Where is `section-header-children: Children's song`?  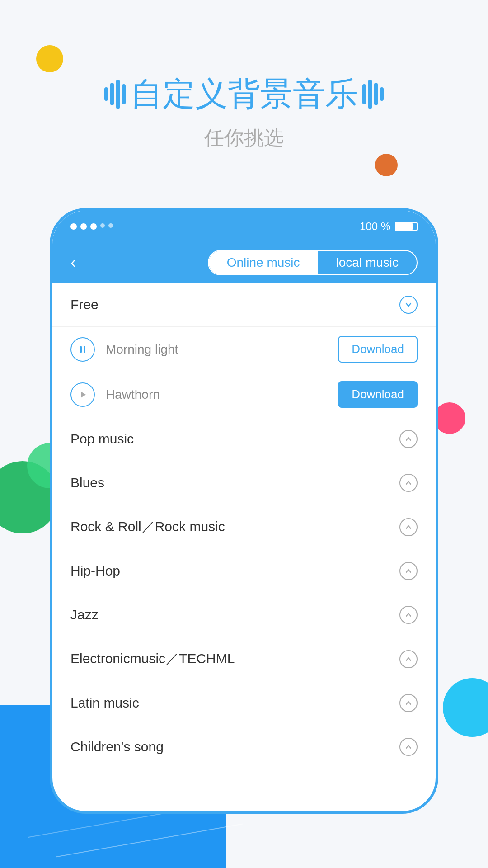 section-header-children: Children's song is located at coordinates (244, 747).